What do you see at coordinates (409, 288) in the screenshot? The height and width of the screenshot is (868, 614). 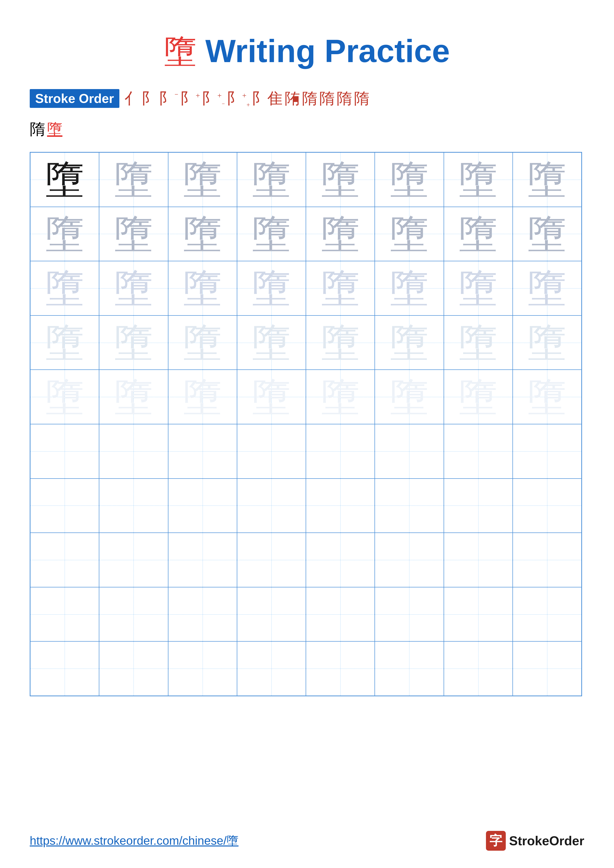 I see `char-r3c6: 墮` at bounding box center [409, 288].